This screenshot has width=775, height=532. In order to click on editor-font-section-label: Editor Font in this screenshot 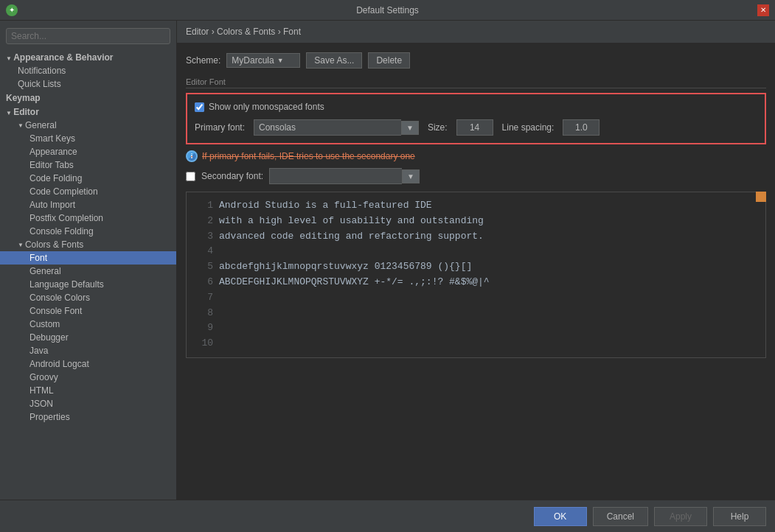, I will do `click(476, 83)`.